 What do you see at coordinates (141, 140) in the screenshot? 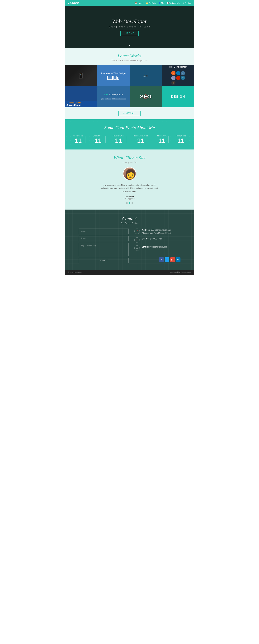
I see `fact-repositories: Repositories in Git 11` at bounding box center [141, 140].